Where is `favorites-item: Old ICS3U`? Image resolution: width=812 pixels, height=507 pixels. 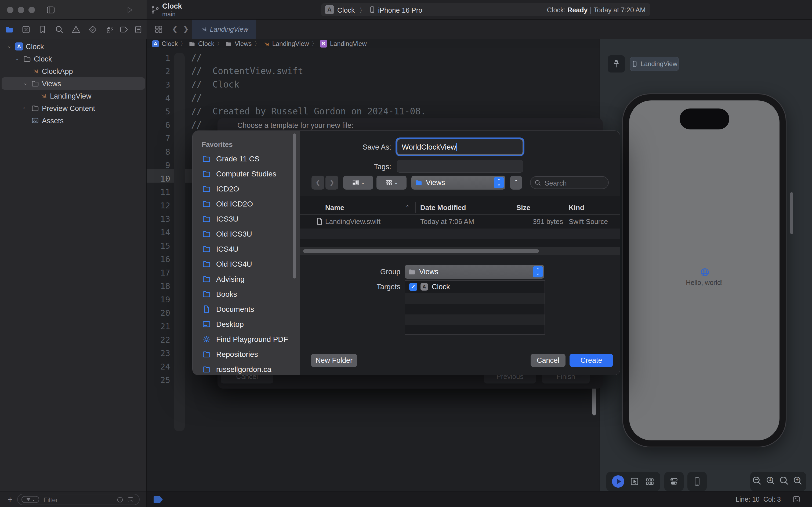 favorites-item: Old ICS3U is located at coordinates (246, 234).